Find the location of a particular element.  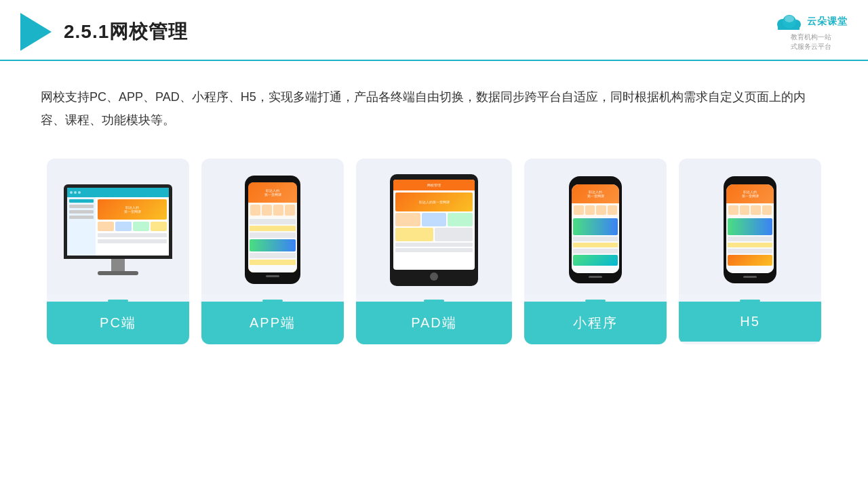

tb2 is located at coordinates (434, 220).